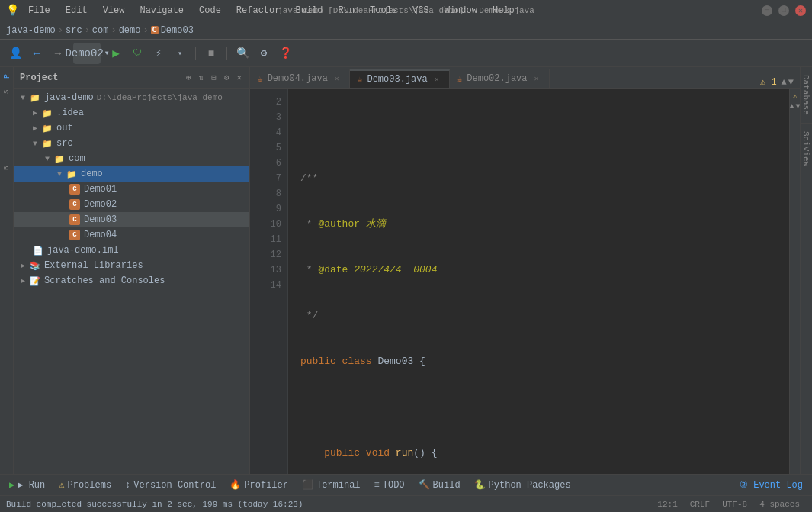 The width and height of the screenshot is (812, 512). Describe the element at coordinates (544, 453) in the screenshot. I see `code-line-9: public void run() {` at that location.